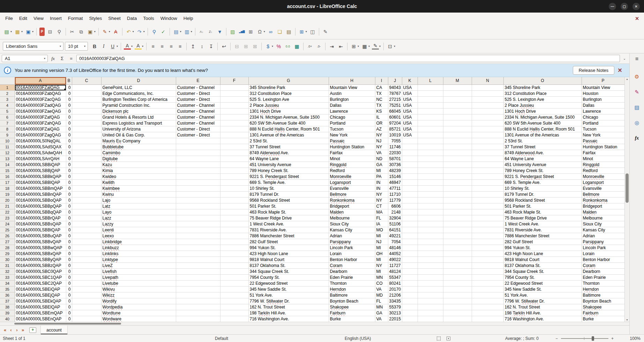  Describe the element at coordinates (603, 218) in the screenshot. I see `cell-P23: Melbourne` at that location.